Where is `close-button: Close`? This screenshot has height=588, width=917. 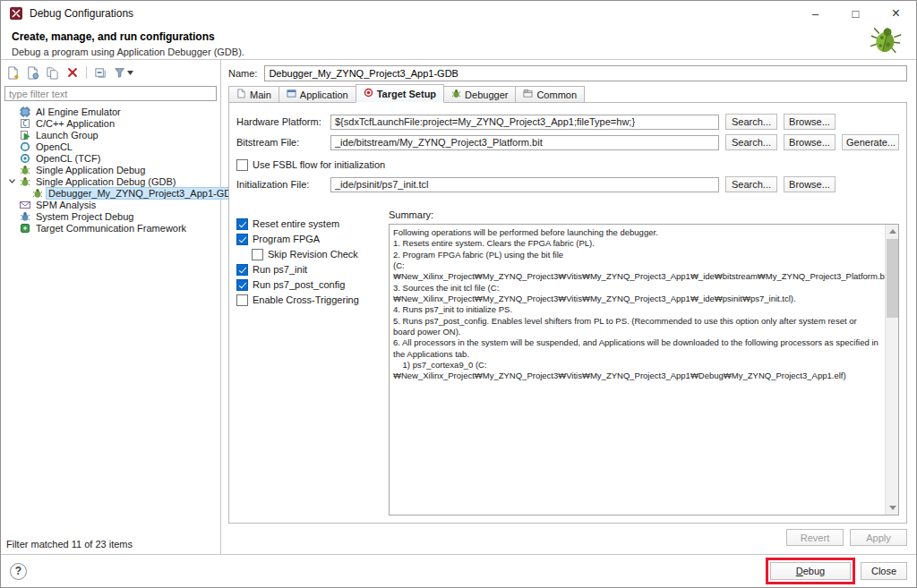
close-button: Close is located at coordinates (884, 571).